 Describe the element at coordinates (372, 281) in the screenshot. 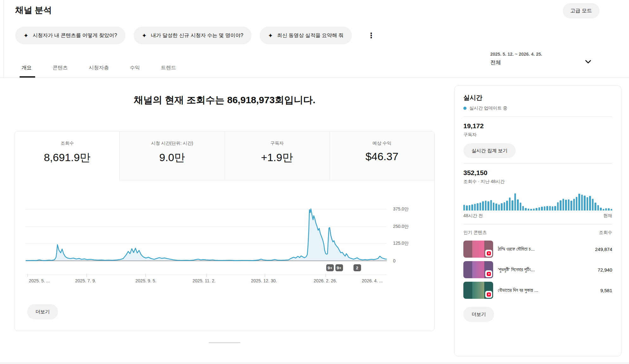

I see `x-axis-tick-label: 2026. 4. ...` at that location.